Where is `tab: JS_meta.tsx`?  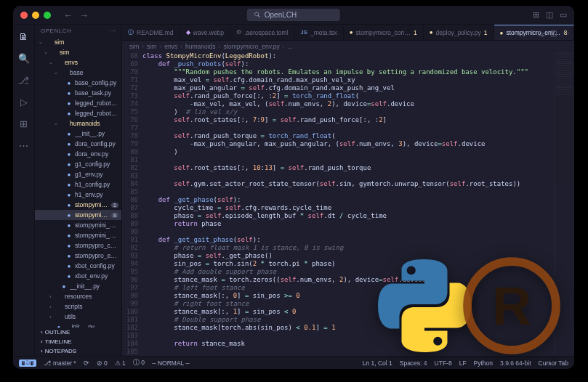 tab: JS_meta.tsx is located at coordinates (320, 32).